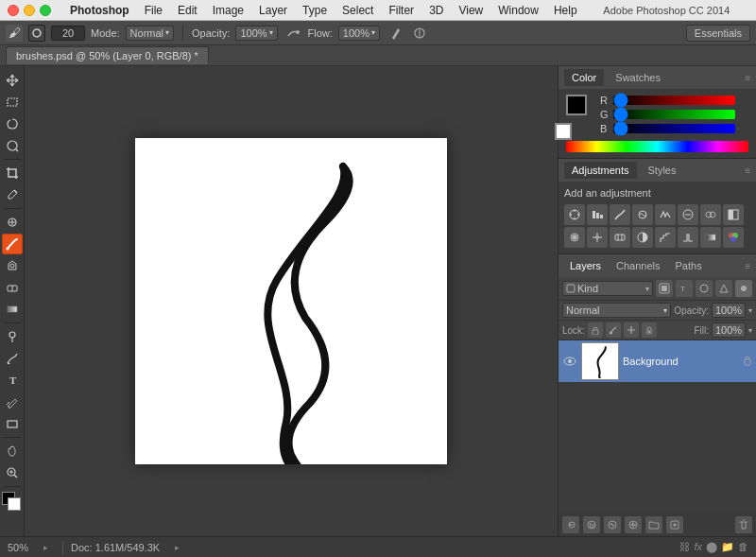  I want to click on menu-layer: Layer, so click(273, 10).